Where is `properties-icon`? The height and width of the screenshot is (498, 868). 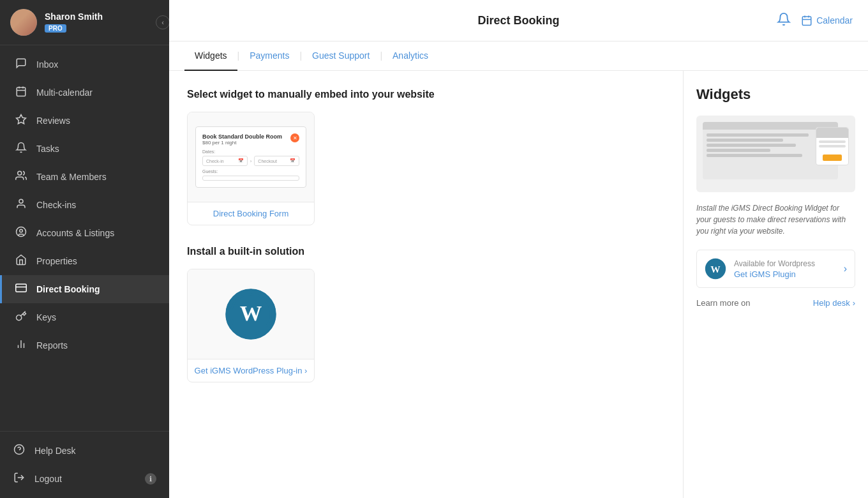
properties-icon is located at coordinates (21, 261).